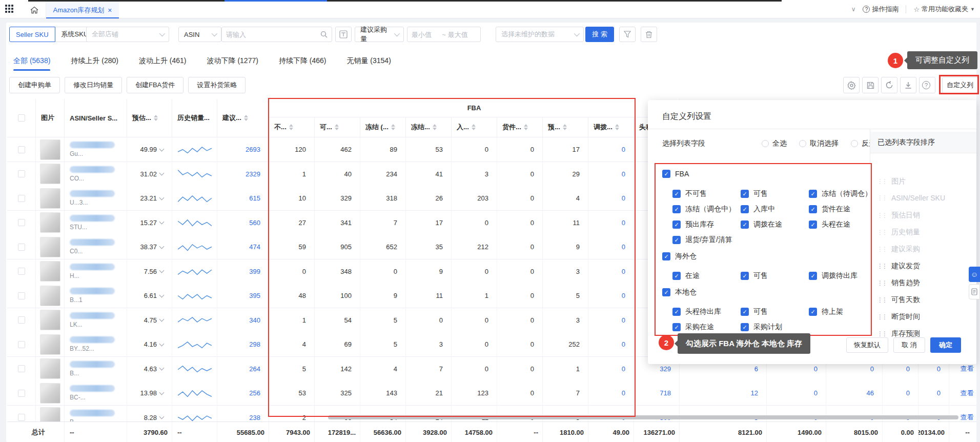 This screenshot has height=442, width=980. Describe the element at coordinates (829, 225) in the screenshot. I see `field-checkbox-头程在途: ✓头程在途` at that location.